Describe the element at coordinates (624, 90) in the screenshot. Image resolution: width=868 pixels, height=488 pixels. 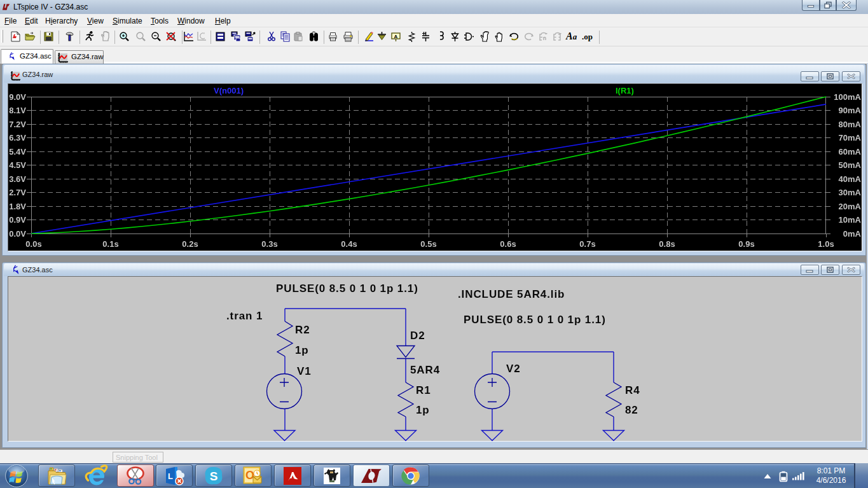
I see `svg-text: I(R1)` at that location.